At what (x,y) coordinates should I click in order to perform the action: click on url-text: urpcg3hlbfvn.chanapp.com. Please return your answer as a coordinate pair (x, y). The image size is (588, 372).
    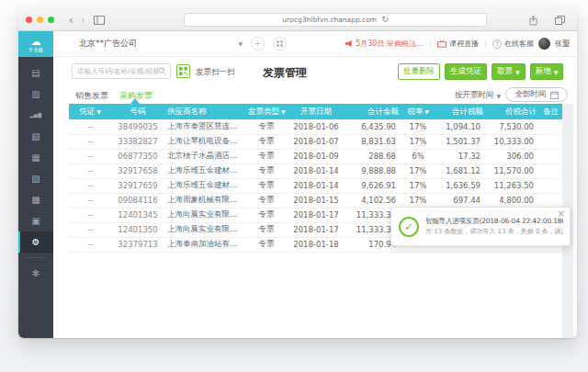
    Looking at the image, I should click on (329, 20).